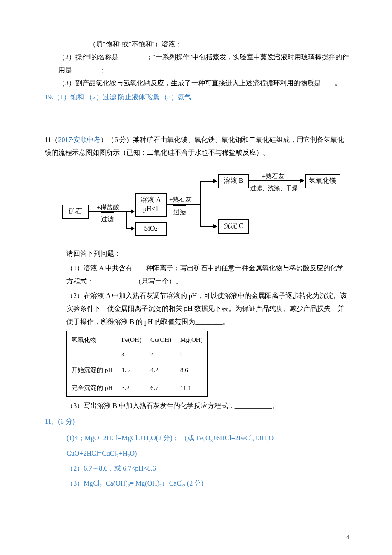 The height and width of the screenshot is (555, 392). I want to click on sub: 3, so click(123, 354).